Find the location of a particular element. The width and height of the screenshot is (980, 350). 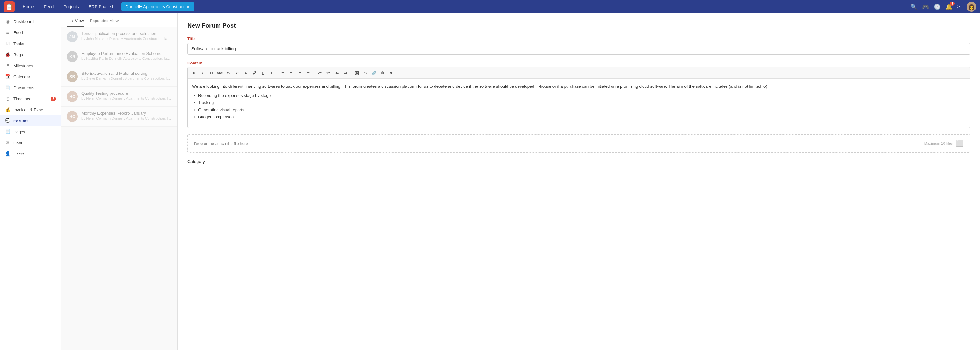

forum-post-item: HC Monthly Expenses Report- January by H… is located at coordinates (119, 117).